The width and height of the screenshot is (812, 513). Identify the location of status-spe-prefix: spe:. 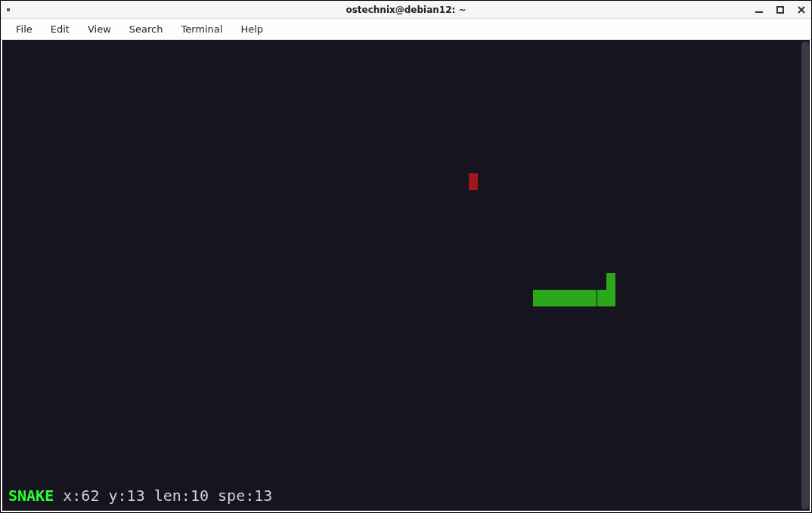
(236, 496).